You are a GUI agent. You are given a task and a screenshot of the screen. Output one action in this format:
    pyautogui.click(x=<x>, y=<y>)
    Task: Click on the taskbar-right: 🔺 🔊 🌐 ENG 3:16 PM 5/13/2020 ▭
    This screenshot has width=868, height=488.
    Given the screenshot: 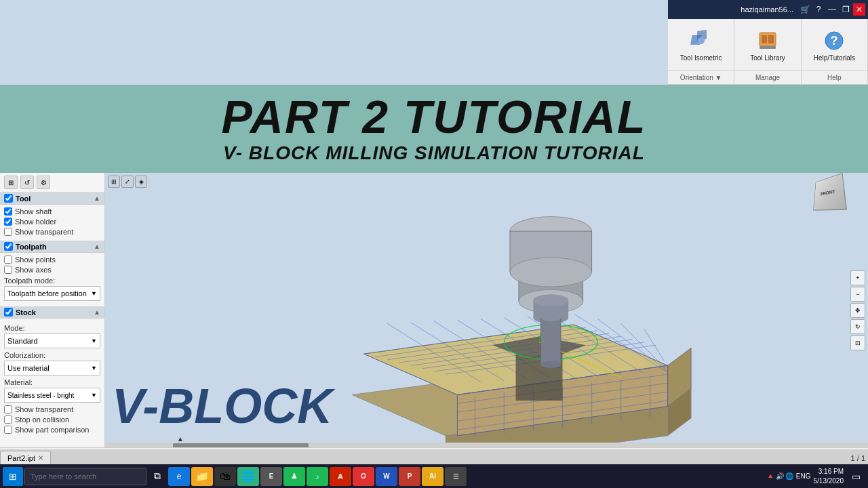 What is the action you would take?
    pyautogui.click(x=816, y=476)
    